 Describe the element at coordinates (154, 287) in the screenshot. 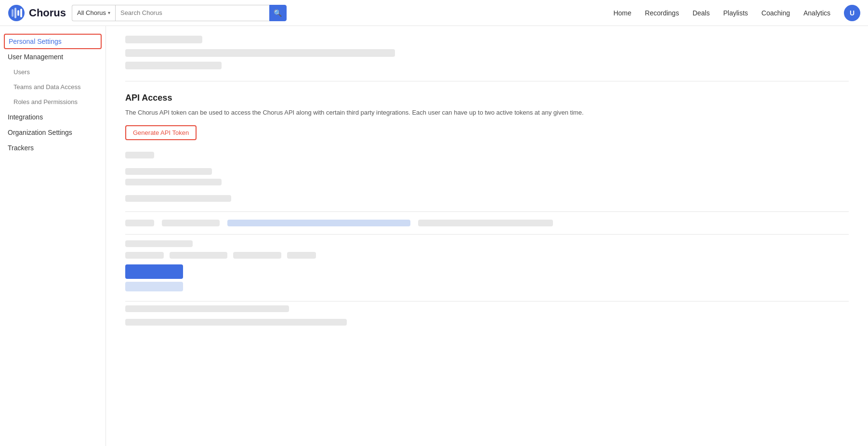

I see `light-blue-block` at that location.